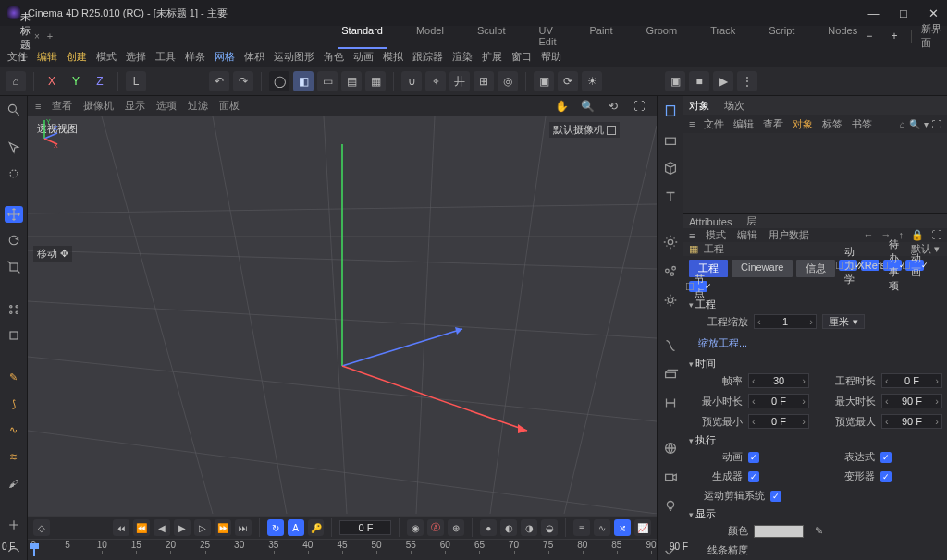 This screenshot has width=947, height=560. Describe the element at coordinates (276, 528) in the screenshot. I see `tl-loop-icon: ↻` at that location.